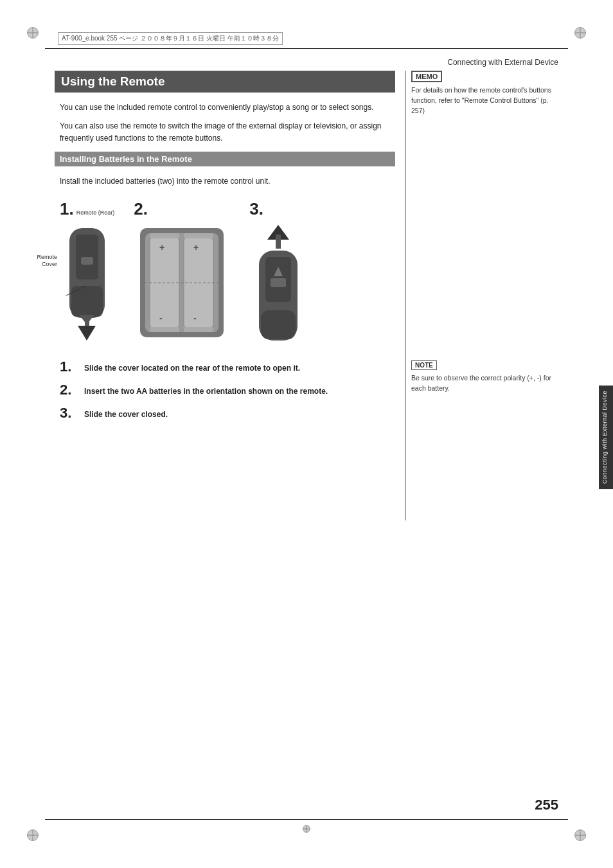  I want to click on memo-label: MEMO, so click(427, 76).